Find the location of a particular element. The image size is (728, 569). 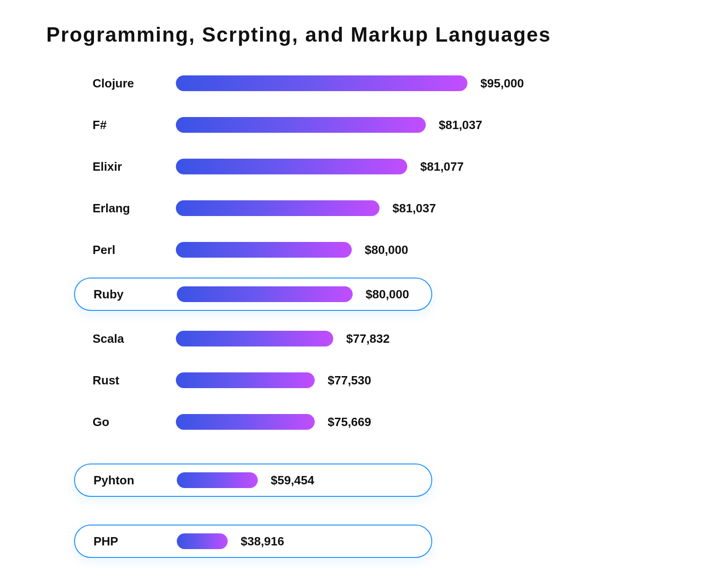

bar-value: $77,832 is located at coordinates (368, 339).